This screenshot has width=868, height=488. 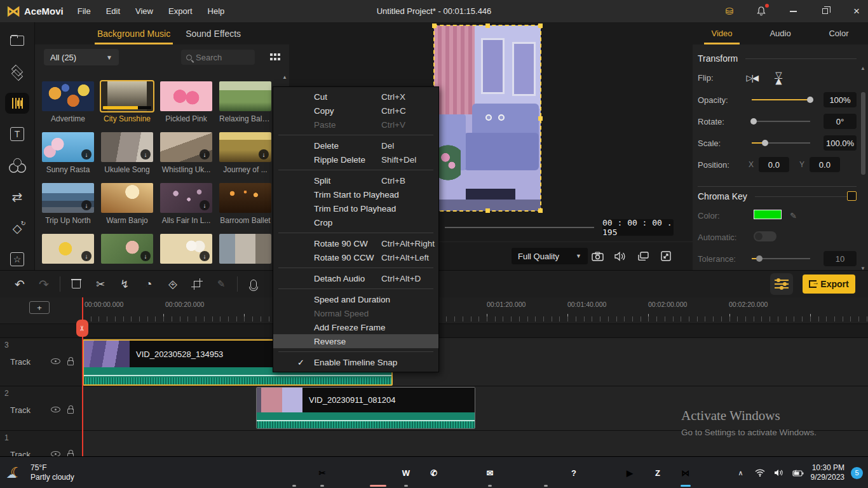 I want to click on menu-item: File, so click(x=84, y=11).